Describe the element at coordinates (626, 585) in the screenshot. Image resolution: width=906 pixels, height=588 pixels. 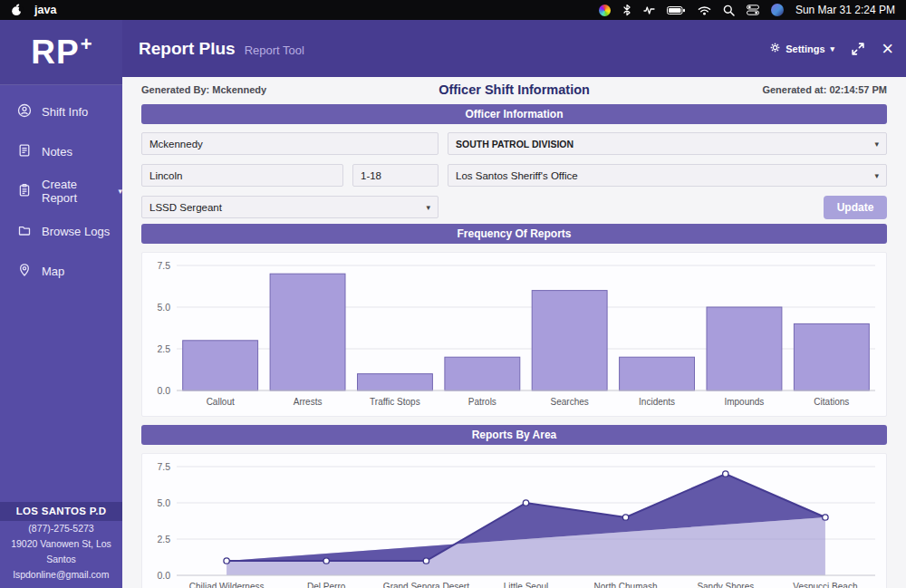
I see `svg-text: North Chumash` at that location.